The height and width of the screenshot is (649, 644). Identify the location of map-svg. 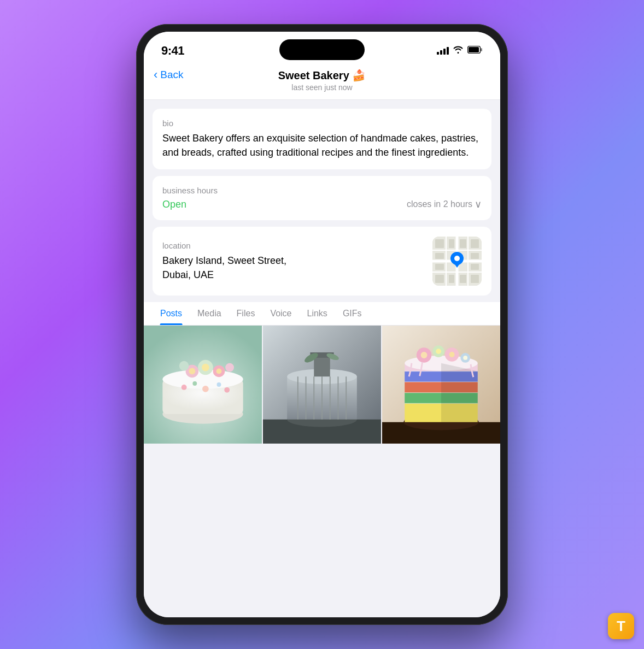
(457, 261).